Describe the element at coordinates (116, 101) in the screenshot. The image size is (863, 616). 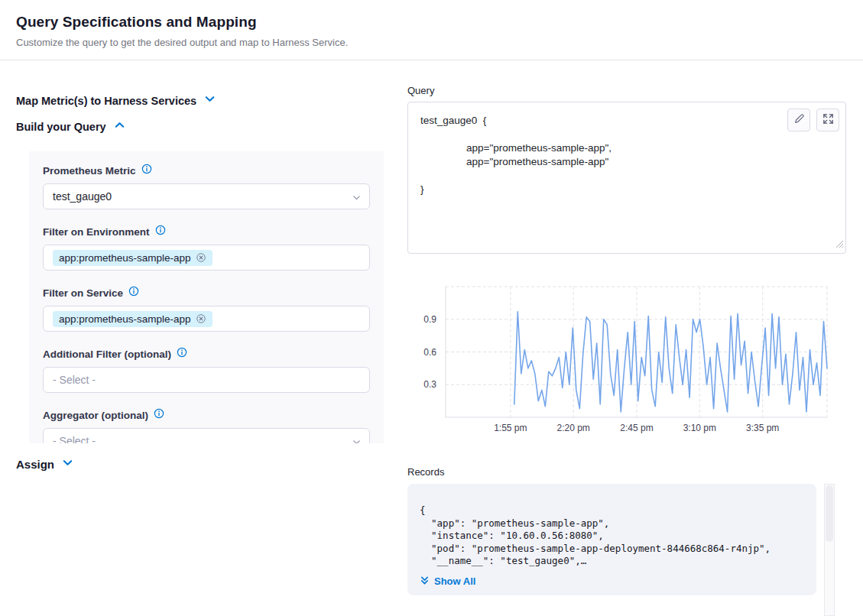
I see `section-map-metrics: Map Metric(s) to Harness Services` at that location.